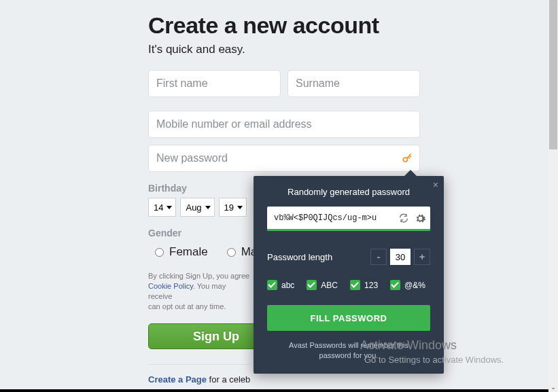  What do you see at coordinates (300, 257) in the screenshot?
I see `length-label: Password length` at bounding box center [300, 257].